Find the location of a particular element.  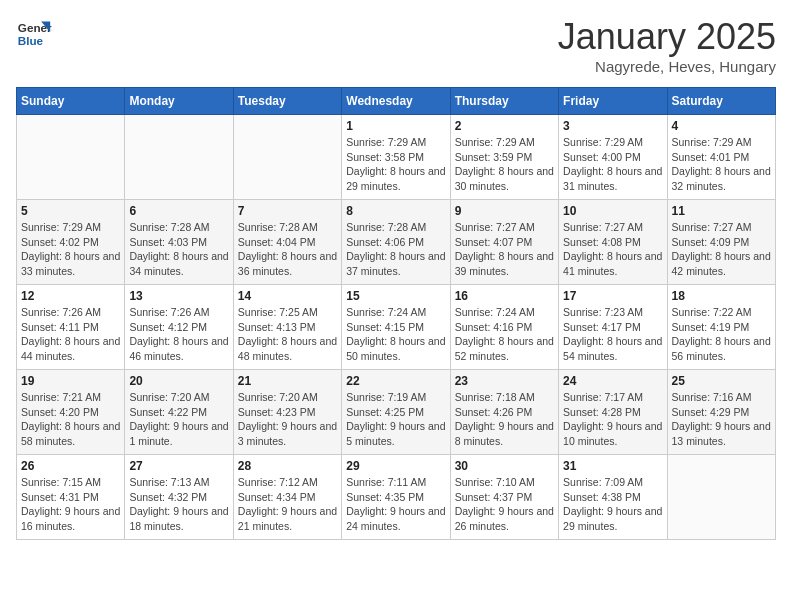

day-cell: 12Sunrise: 7:26 AM Sunset: 4:11 PM Dayli… is located at coordinates (71, 328).